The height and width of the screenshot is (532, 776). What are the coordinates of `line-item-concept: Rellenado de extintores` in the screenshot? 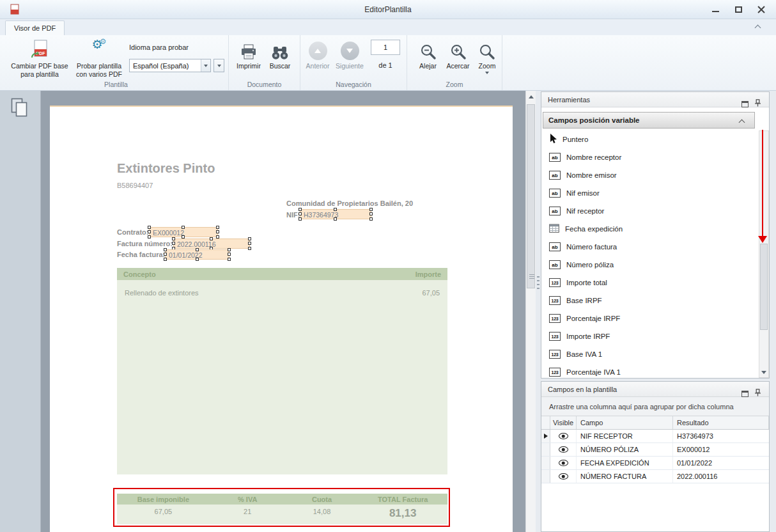 It's located at (162, 293).